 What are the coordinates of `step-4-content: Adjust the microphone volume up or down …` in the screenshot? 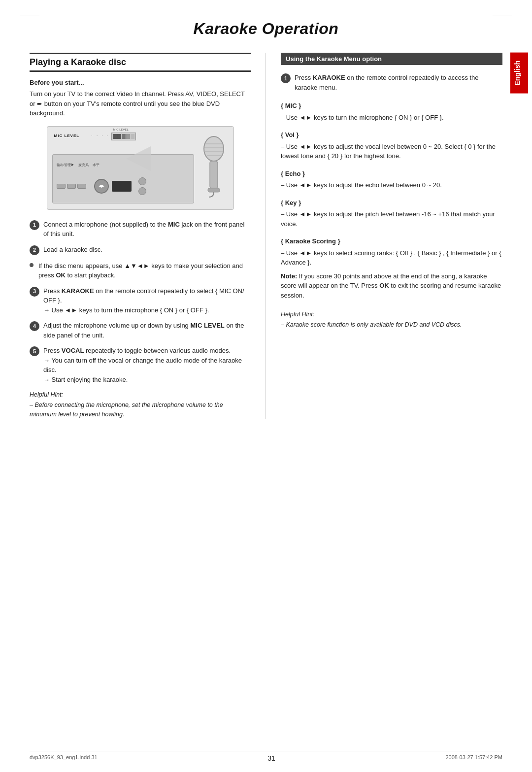 It's located at (147, 330).